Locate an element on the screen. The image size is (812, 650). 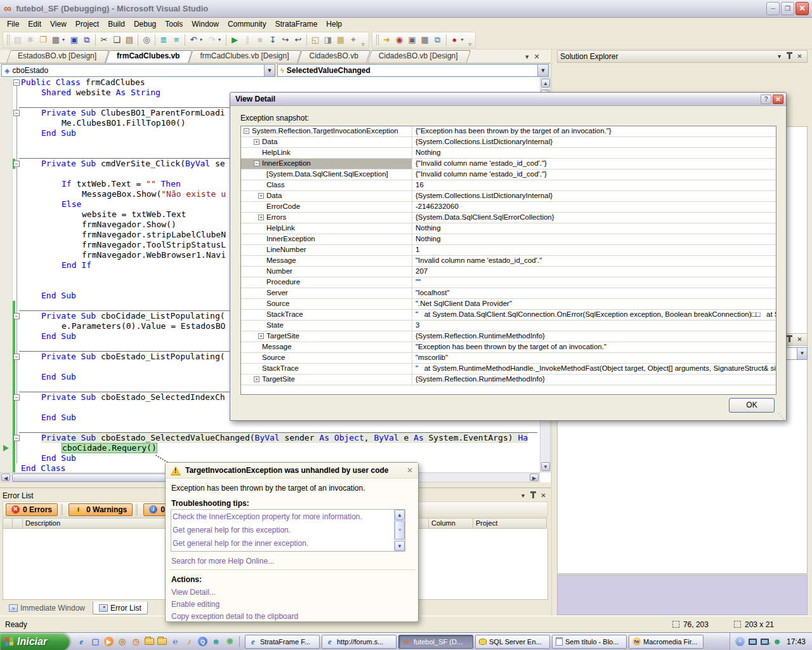
quicktime-icon: Q is located at coordinates (203, 641).